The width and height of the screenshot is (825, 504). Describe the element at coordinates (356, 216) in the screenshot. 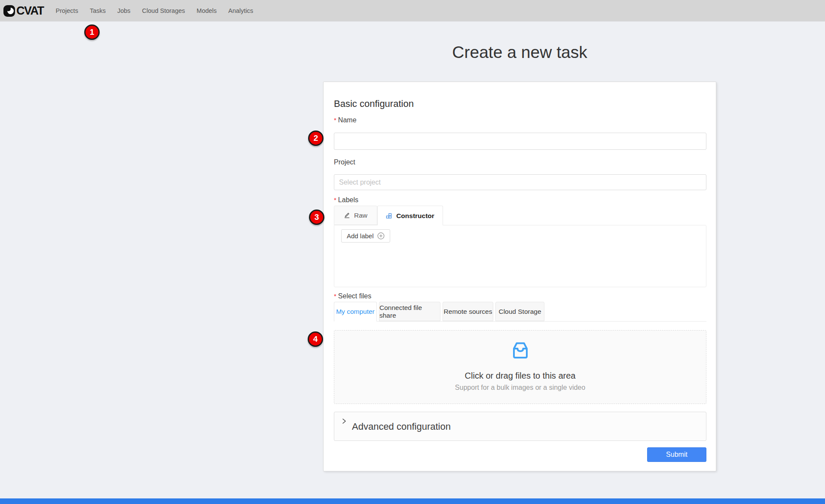

I see `tab-raw: Raw` at that location.